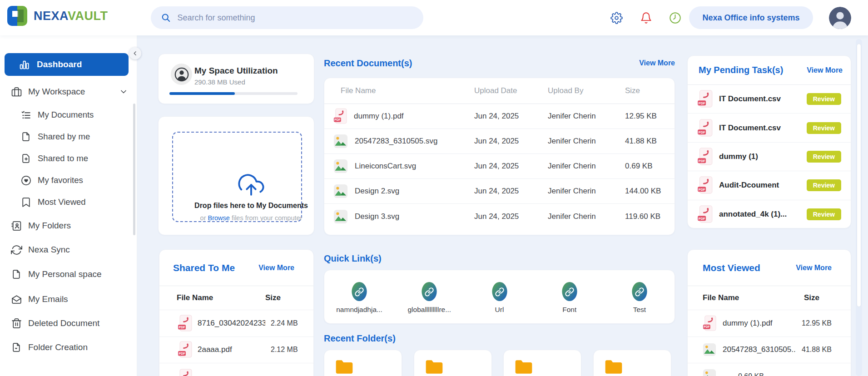 Image resolution: width=868 pixels, height=376 pixels. I want to click on app-logo: NEXAVAULT, so click(58, 16).